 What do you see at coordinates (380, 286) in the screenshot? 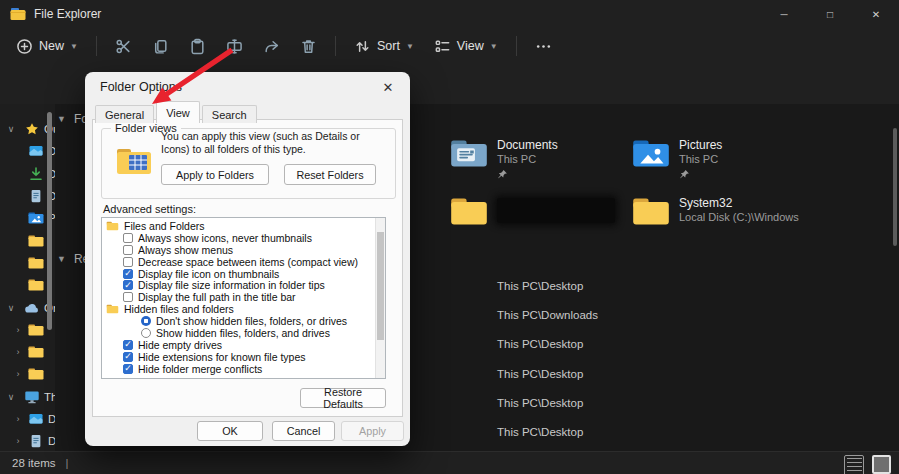
I see `list-scrollbar-thumb` at bounding box center [380, 286].